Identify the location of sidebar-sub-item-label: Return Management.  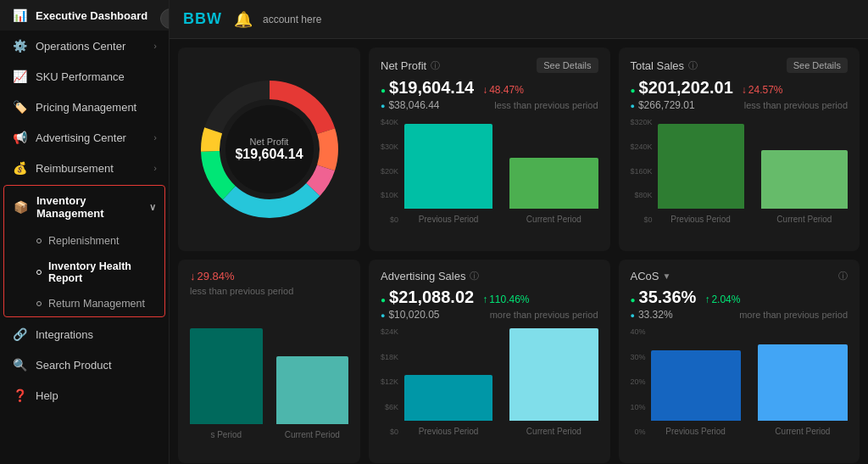
(97, 304).